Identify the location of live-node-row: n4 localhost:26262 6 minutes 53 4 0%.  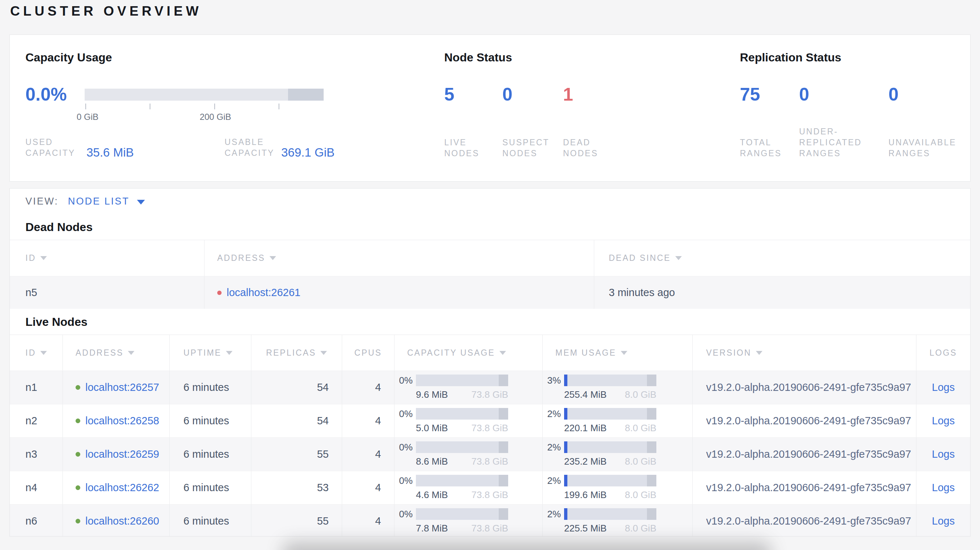
(490, 488).